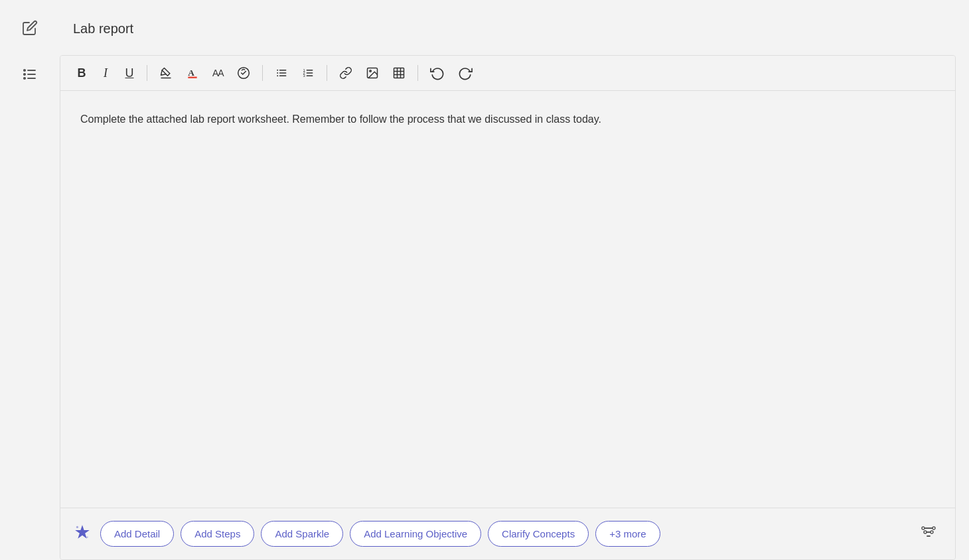 The image size is (969, 560). What do you see at coordinates (218, 533) in the screenshot?
I see `add-steps-button: Add Steps` at bounding box center [218, 533].